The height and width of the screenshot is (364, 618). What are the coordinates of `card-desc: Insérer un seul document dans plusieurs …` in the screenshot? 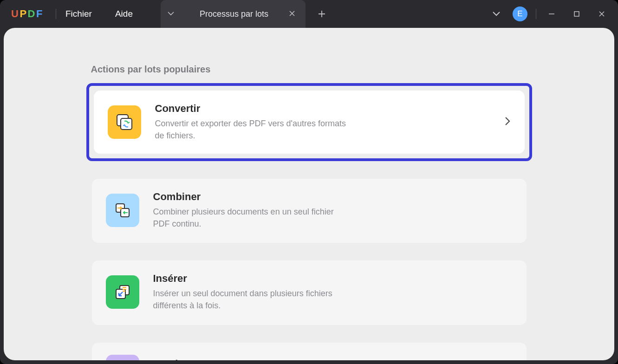 It's located at (251, 299).